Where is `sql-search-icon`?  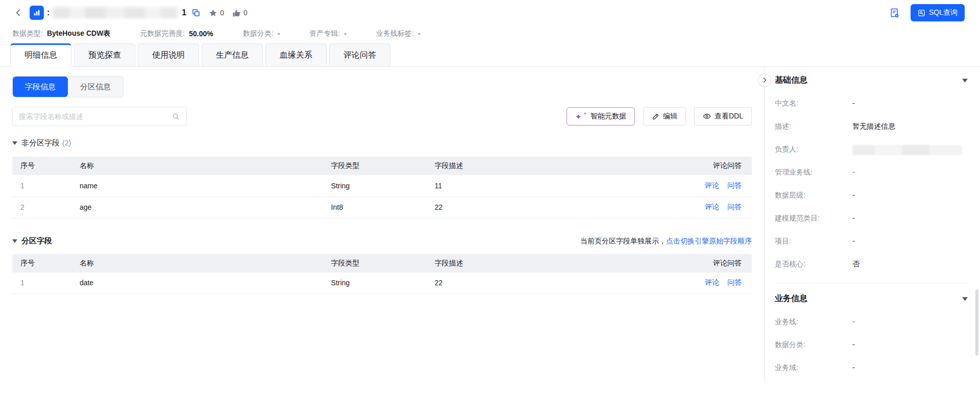 sql-search-icon is located at coordinates (922, 13).